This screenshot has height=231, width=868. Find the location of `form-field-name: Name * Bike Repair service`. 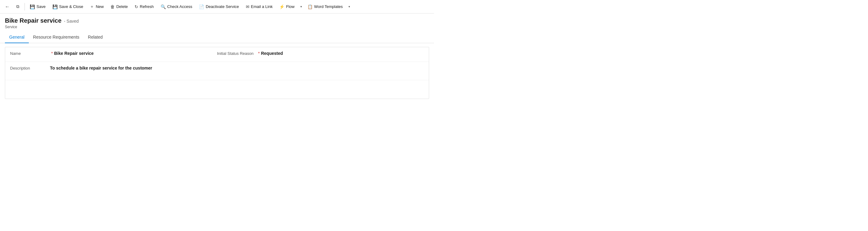

form-field-name: Name * Bike Repair service is located at coordinates (114, 53).